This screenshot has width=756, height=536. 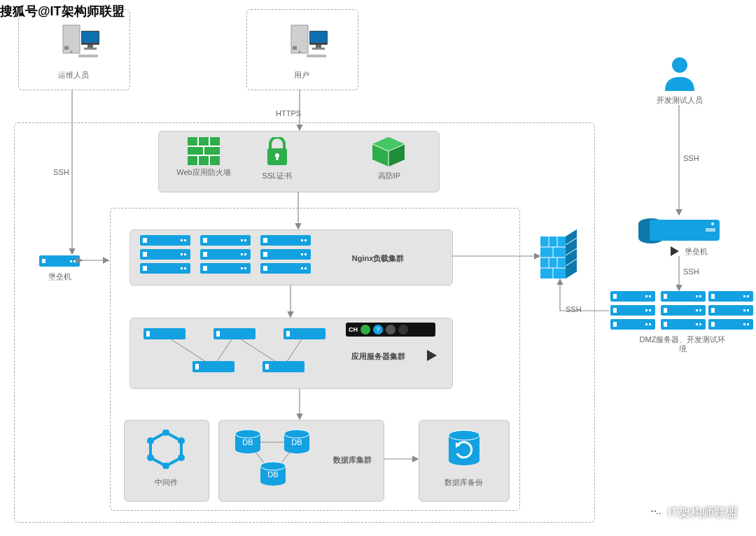 I want to click on edge-ssh-dev: SSH, so click(x=692, y=158).